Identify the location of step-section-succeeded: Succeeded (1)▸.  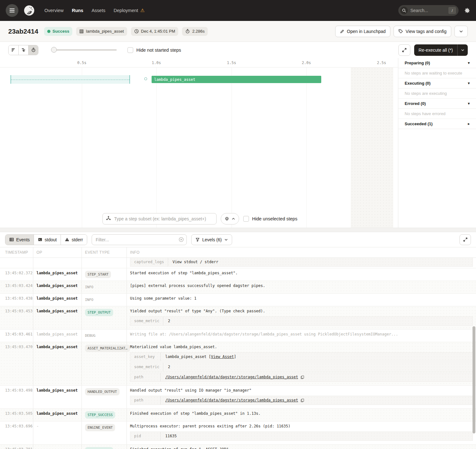
(437, 124).